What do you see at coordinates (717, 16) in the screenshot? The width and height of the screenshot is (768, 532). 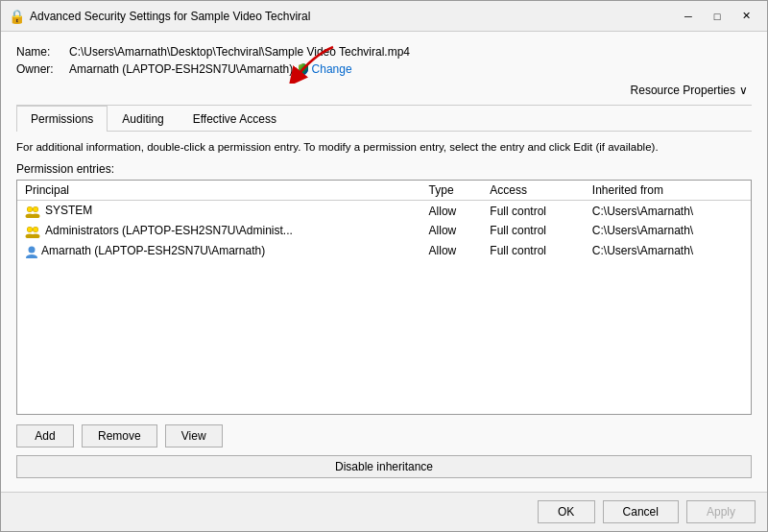 I see `maximize-button: □` at bounding box center [717, 16].